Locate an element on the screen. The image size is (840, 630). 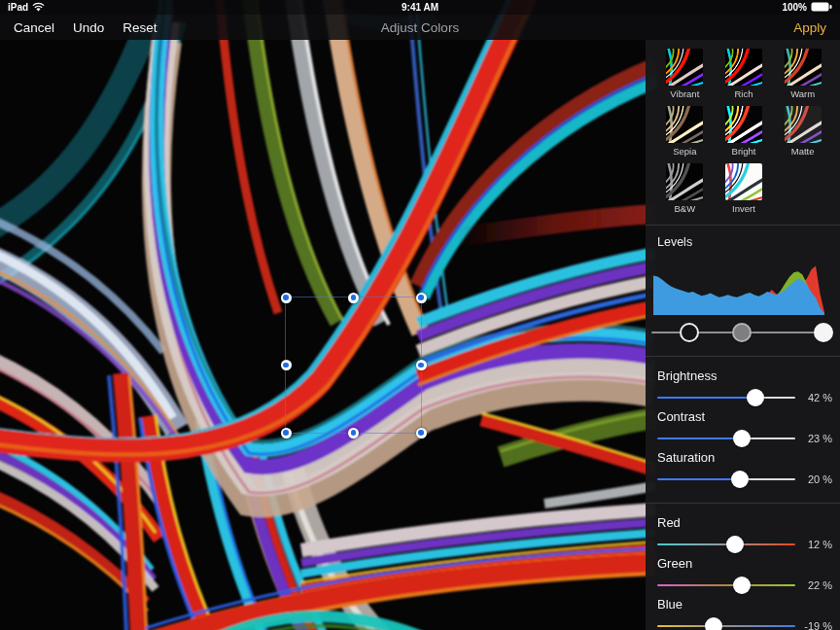
slider-label-green: Green is located at coordinates (749, 564).